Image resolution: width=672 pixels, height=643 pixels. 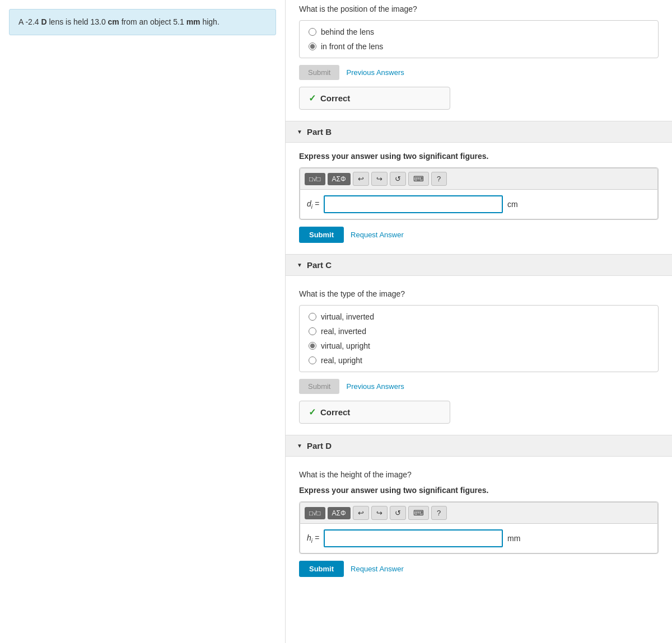 What do you see at coordinates (479, 73) in the screenshot?
I see `part-a-submit-row: Submit Previous Answers` at bounding box center [479, 73].